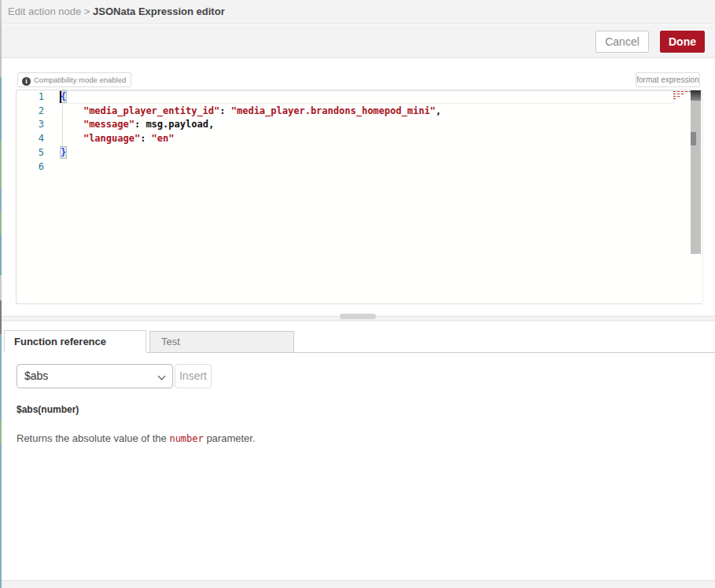  I want to click on dialog-header: Edit action node > JSONata Expression ed…, so click(357, 13).